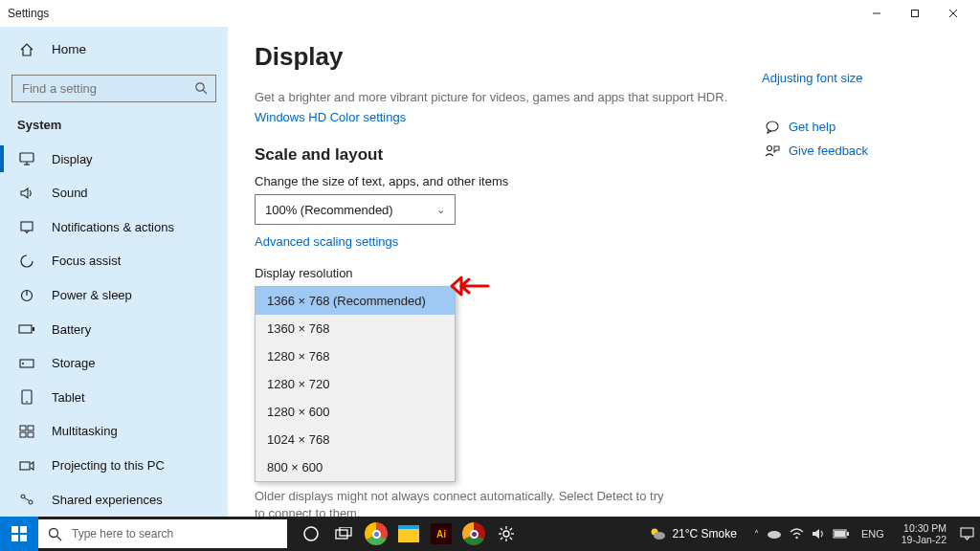 The height and width of the screenshot is (551, 980). What do you see at coordinates (355, 467) in the screenshot?
I see `resolution-option: 800 × 600` at bounding box center [355, 467].